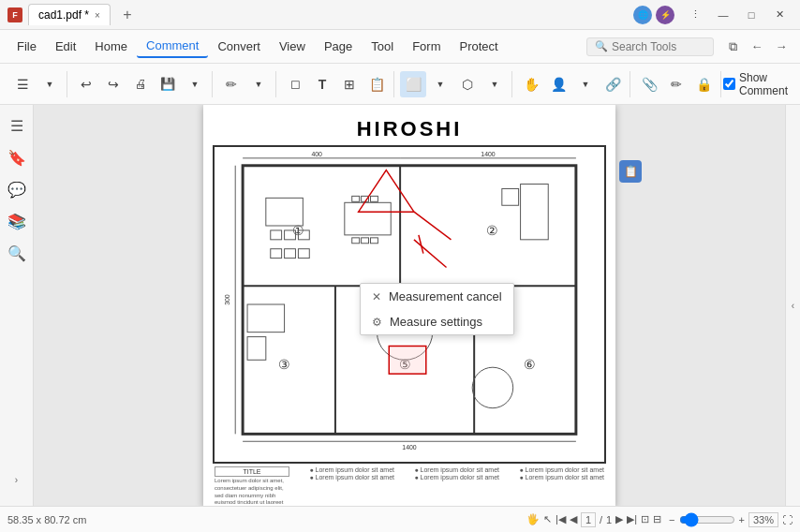 The height and width of the screenshot is (532, 800). Describe the element at coordinates (619, 519) in the screenshot. I see `page-forward-button: ▶` at that location.